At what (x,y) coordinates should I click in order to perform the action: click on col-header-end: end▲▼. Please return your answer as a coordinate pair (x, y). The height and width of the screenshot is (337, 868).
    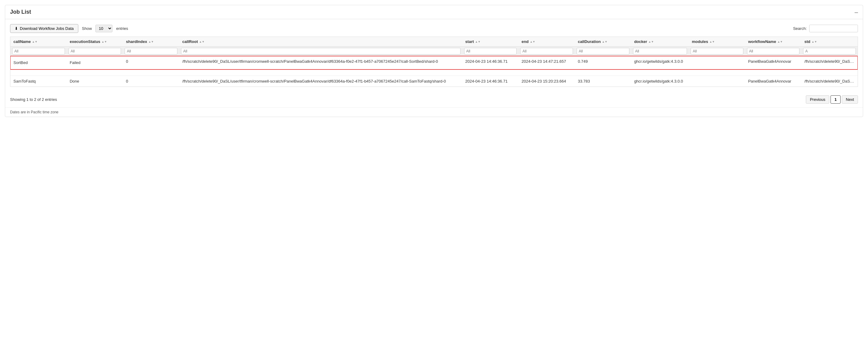
    Looking at the image, I should click on (547, 42).